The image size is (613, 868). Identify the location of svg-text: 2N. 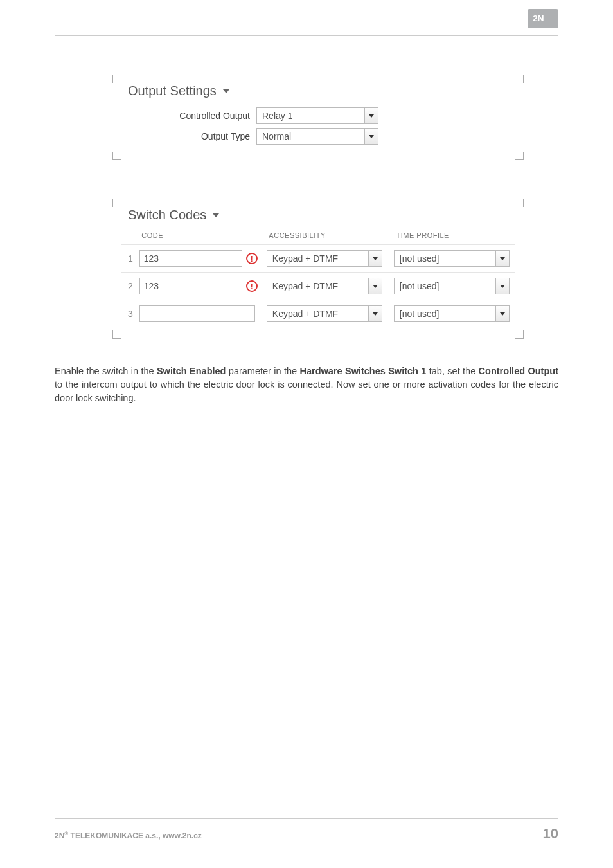
(538, 18).